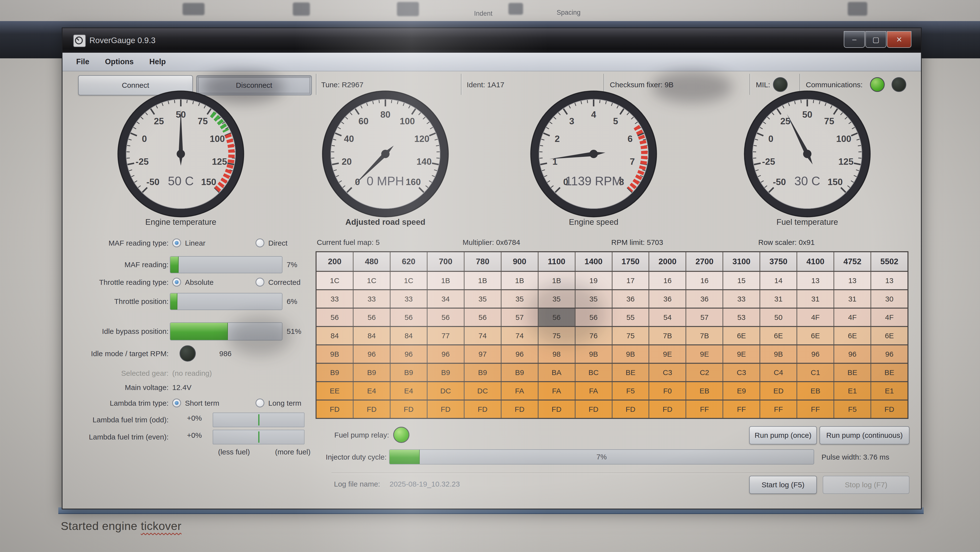  What do you see at coordinates (668, 299) in the screenshot?
I see `fuel-map-cell: 36` at bounding box center [668, 299].